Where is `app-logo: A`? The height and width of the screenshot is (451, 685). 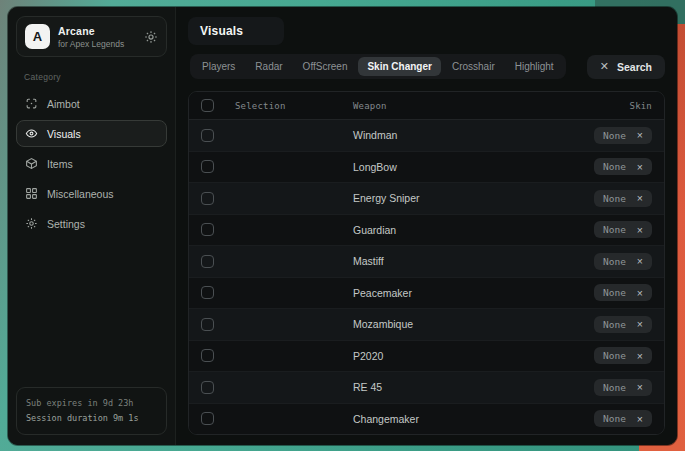
app-logo: A is located at coordinates (38, 36).